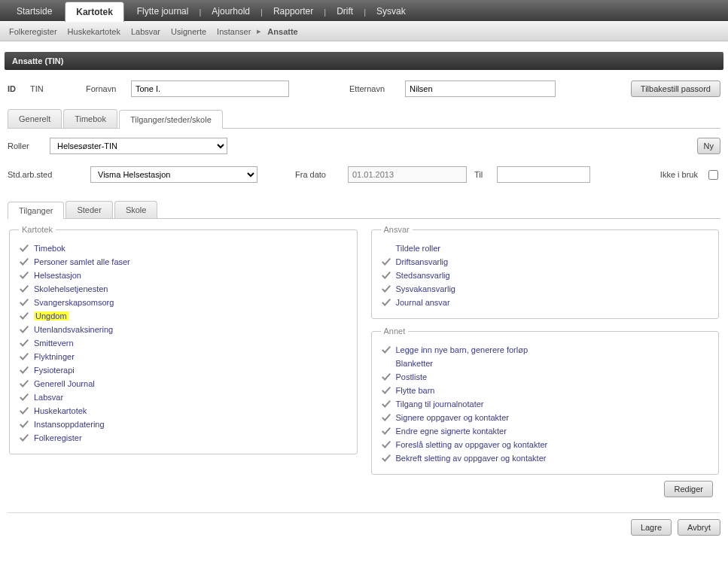  What do you see at coordinates (210, 89) in the screenshot?
I see `fornavn-input` at bounding box center [210, 89].